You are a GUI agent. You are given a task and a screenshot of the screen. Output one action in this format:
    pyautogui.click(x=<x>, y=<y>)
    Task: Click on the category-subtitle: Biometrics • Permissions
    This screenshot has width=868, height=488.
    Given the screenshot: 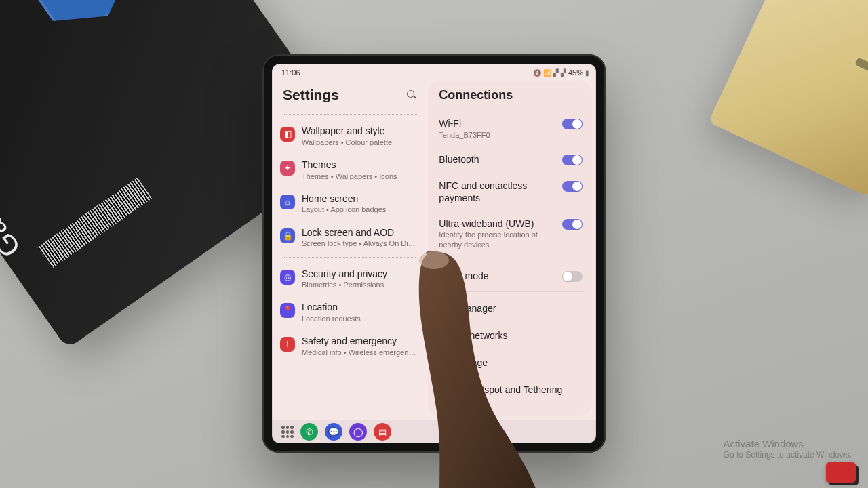 What is the action you would take?
    pyautogui.click(x=344, y=285)
    